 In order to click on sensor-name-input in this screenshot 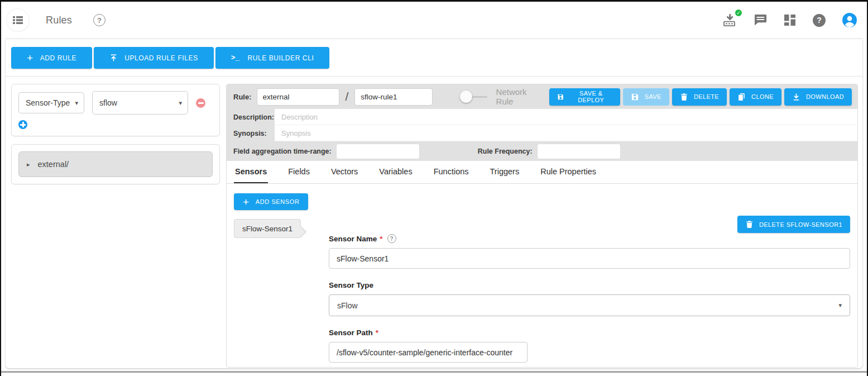, I will do `click(589, 258)`.